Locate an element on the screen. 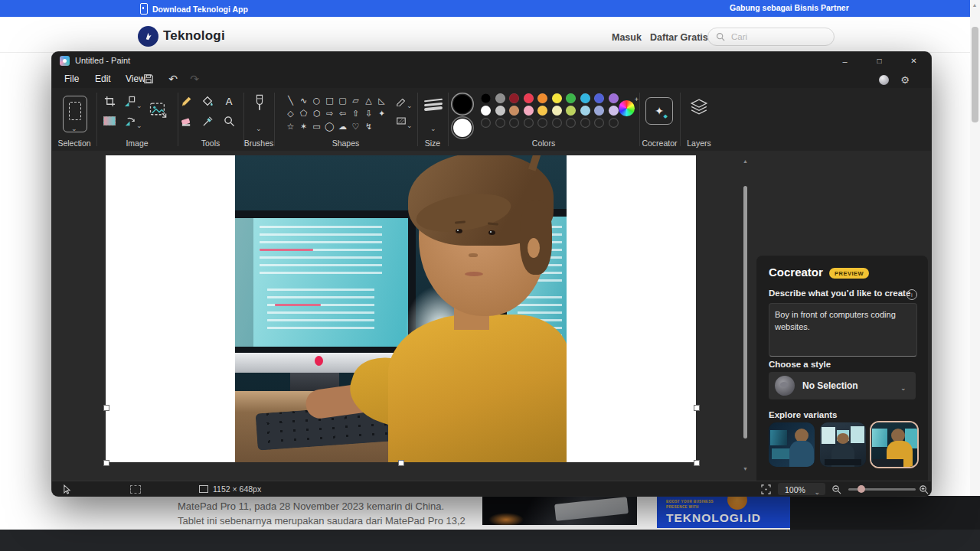 This screenshot has height=551, width=980. copilot-button is located at coordinates (884, 80).